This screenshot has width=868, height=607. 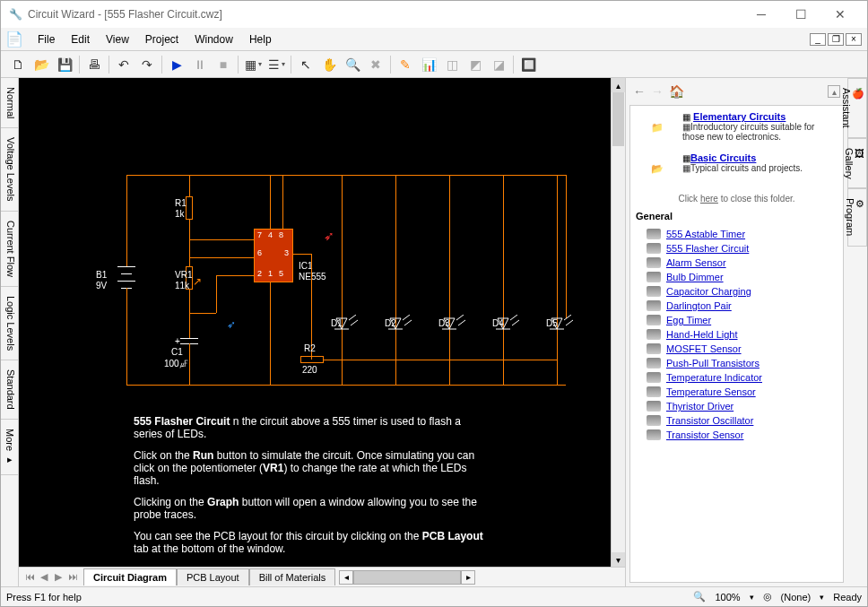 I want to click on graph-icon: 📊, so click(x=429, y=65).